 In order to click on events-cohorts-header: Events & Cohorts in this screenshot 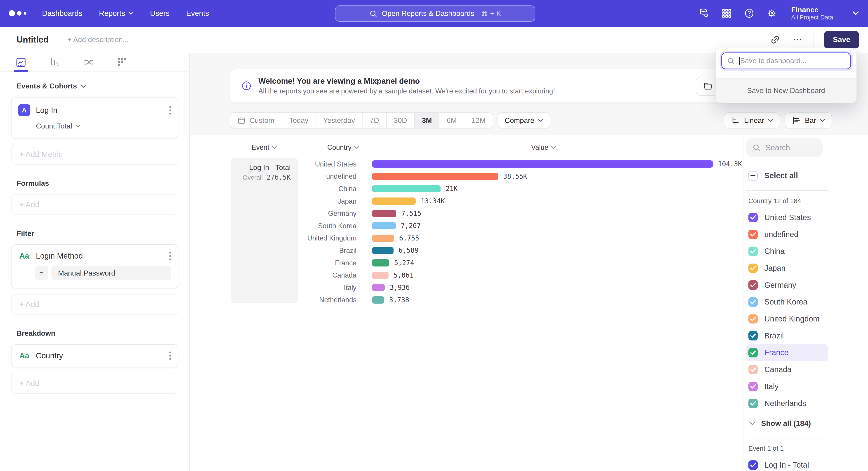, I will do `click(95, 86)`.